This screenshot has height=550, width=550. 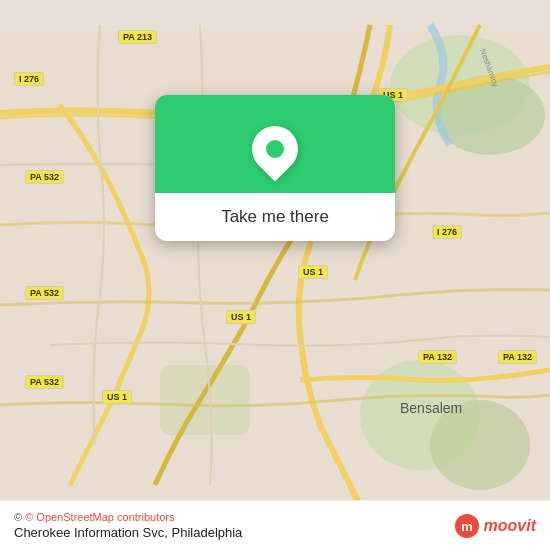 What do you see at coordinates (467, 526) in the screenshot?
I see `svg-text: m` at bounding box center [467, 526].